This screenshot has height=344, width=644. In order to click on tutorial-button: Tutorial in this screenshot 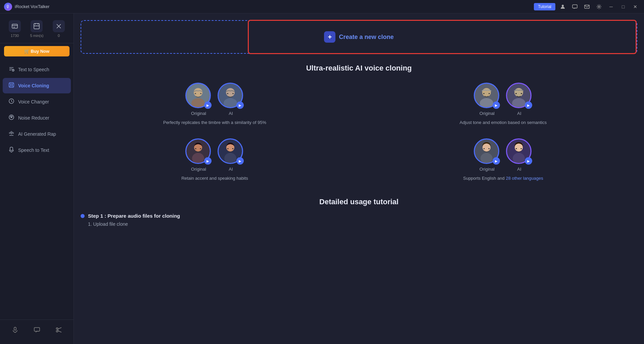, I will do `click(545, 7)`.